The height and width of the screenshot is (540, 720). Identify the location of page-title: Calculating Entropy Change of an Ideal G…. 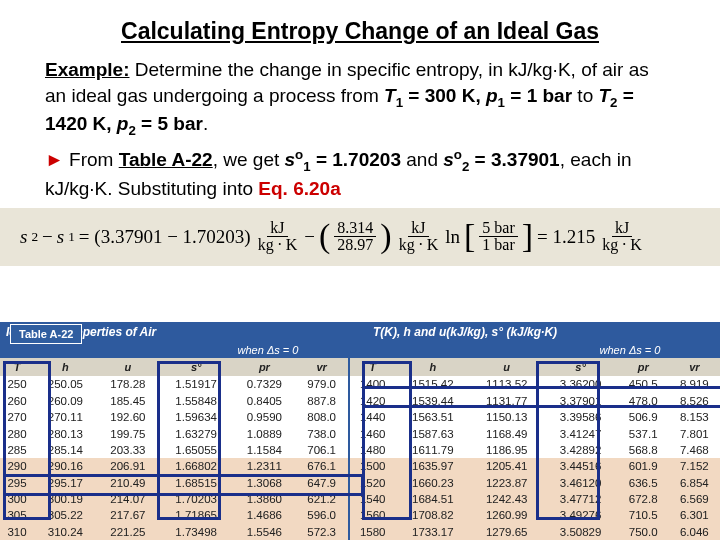
(360, 32).